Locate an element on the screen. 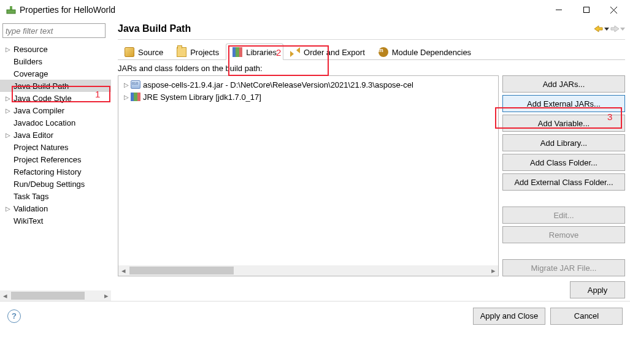  nav-item-project-references: Project References is located at coordinates (55, 159).